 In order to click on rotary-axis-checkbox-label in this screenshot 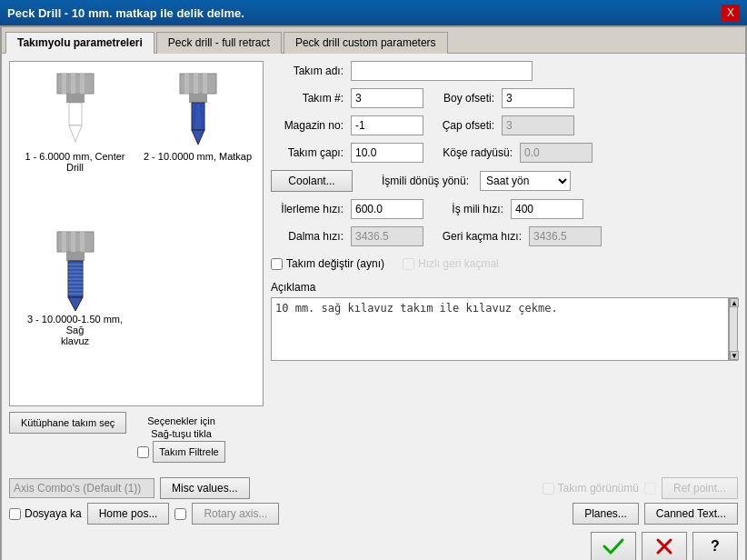, I will do `click(180, 515)`.